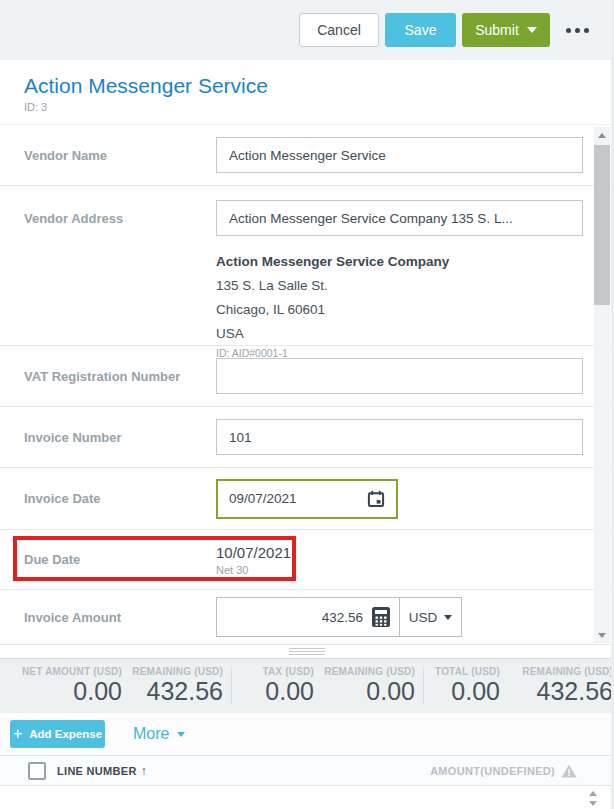 This screenshot has height=809, width=614. What do you see at coordinates (308, 617) in the screenshot?
I see `invoice-amount-input: 432.56` at bounding box center [308, 617].